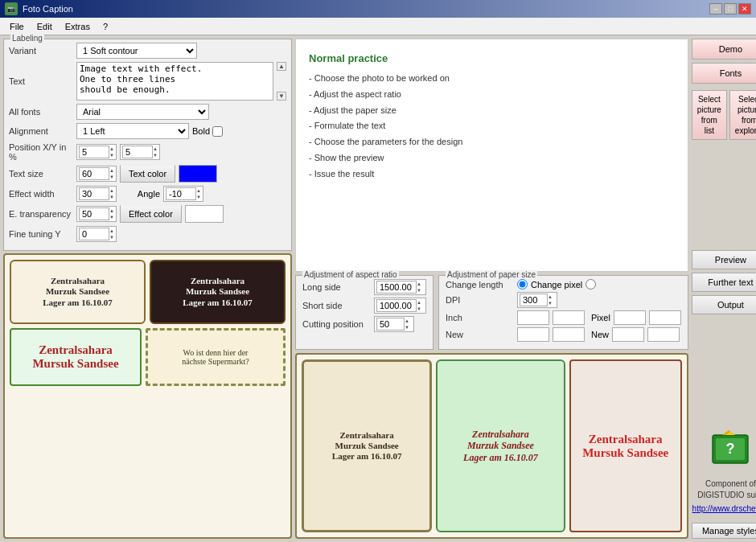 This screenshot has height=542, width=756. Describe the element at coordinates (41, 81) in the screenshot. I see `text-label: Text` at that location.